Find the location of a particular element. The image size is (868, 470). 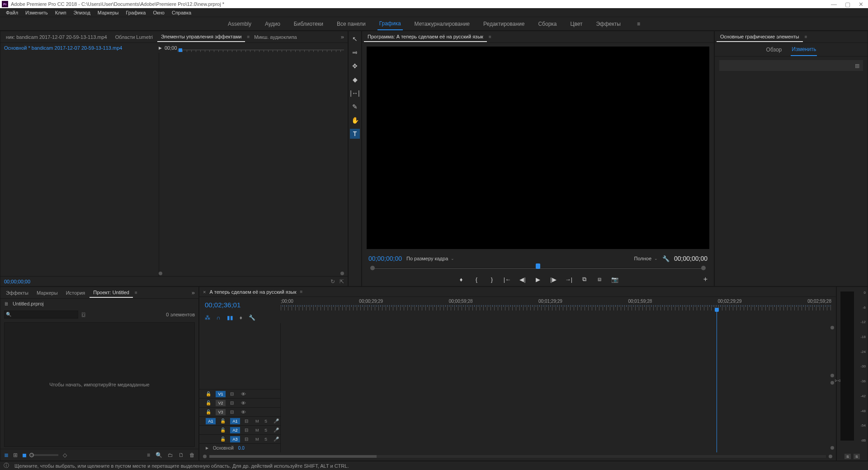

lift-button: ⧉ is located at coordinates (584, 279).